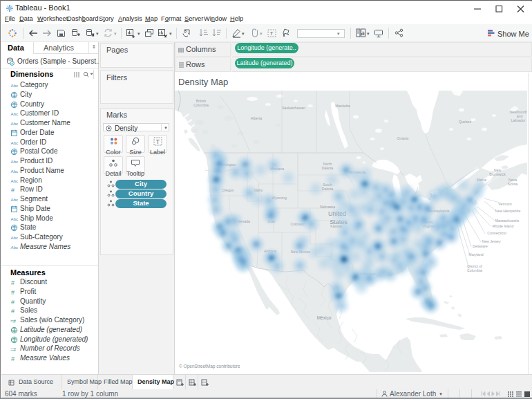  I want to click on svg-text: Maryland, so click(475, 254).